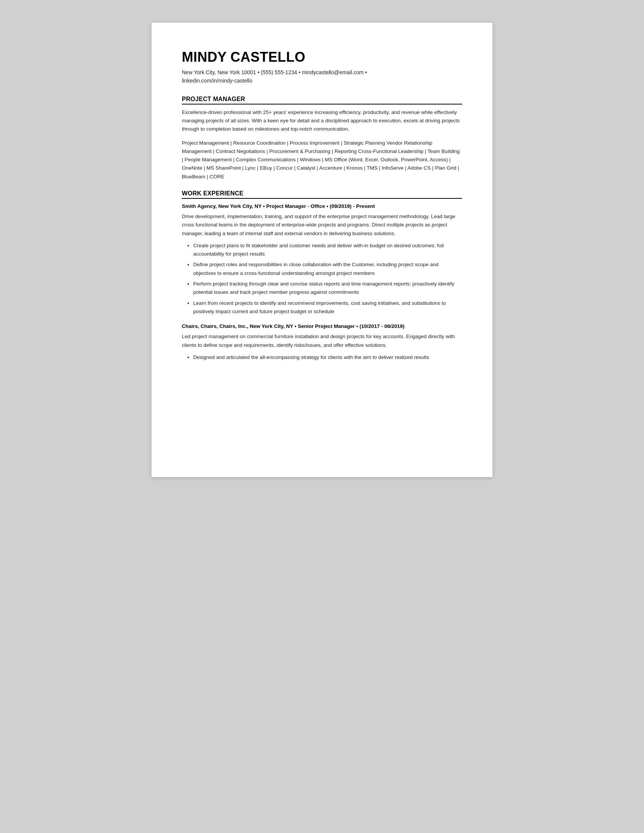 The width and height of the screenshot is (644, 833). What do you see at coordinates (322, 326) in the screenshot?
I see `job-2-header: Chairs, Chairs, Chairs, Inc., New York C…` at bounding box center [322, 326].